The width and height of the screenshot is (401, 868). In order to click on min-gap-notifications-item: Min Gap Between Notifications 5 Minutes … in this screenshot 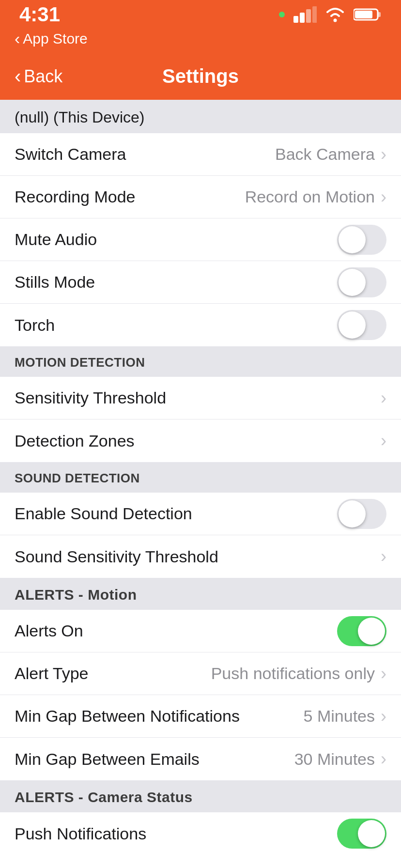, I will do `click(200, 716)`.